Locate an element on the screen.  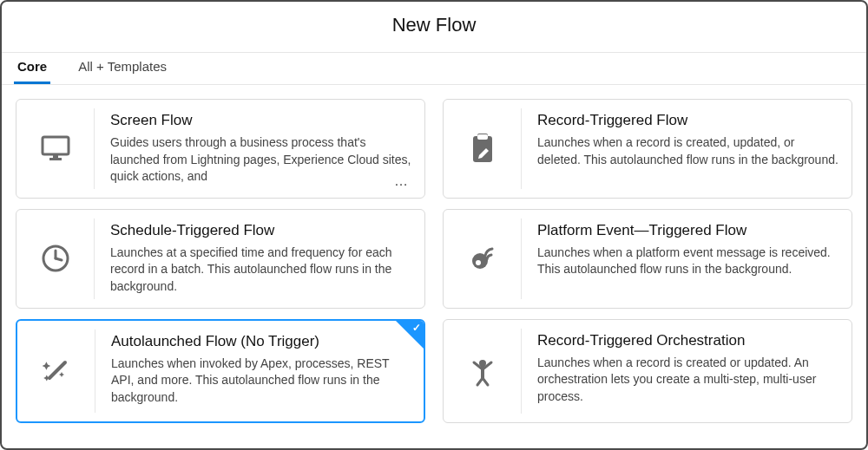
card-desc: Launches when a platform event message i… is located at coordinates (688, 262).